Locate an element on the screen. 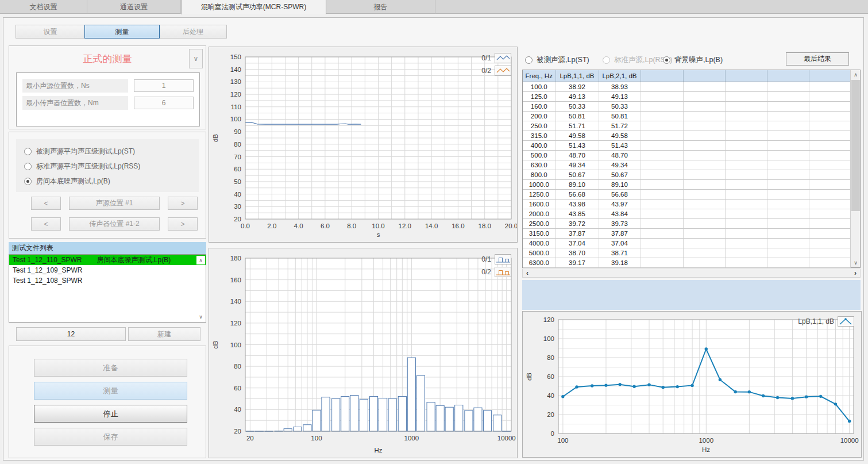 This screenshot has width=868, height=464. table-vertical-scrollbar: ∧ ∨ is located at coordinates (855, 169).